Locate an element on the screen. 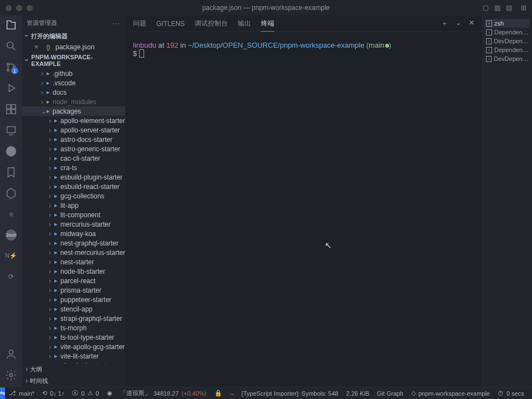 This screenshot has width=532, height=399. terminal-path: ~/Desktop/OPEN_SOURCE/pnpm-workspace-exa… is located at coordinates (276, 45).